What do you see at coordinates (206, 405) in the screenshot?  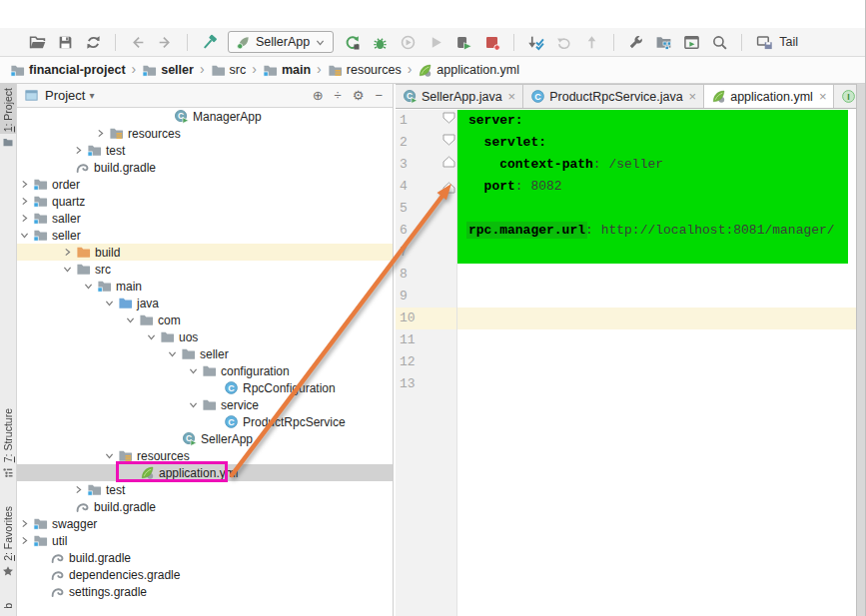 I see `tree-item-service: service` at bounding box center [206, 405].